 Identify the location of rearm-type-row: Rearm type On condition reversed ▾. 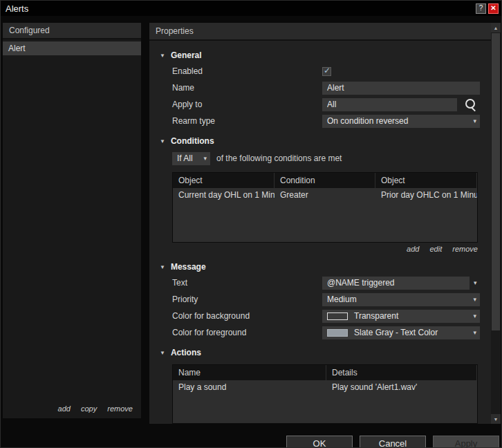
(321, 121).